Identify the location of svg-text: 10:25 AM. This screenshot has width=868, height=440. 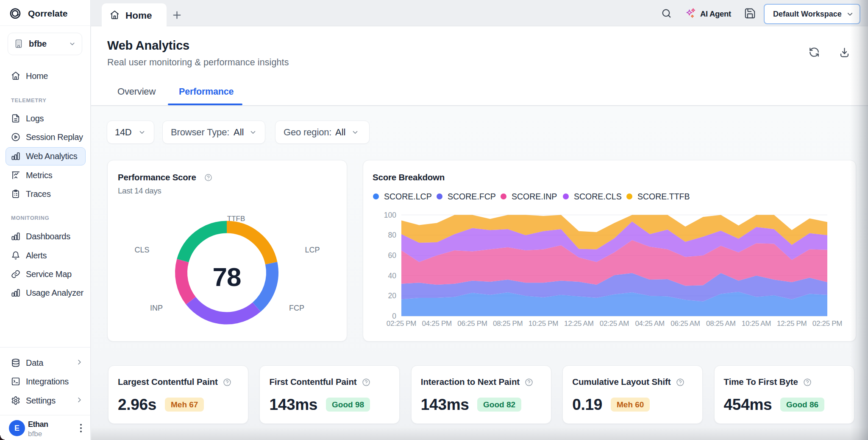
(756, 323).